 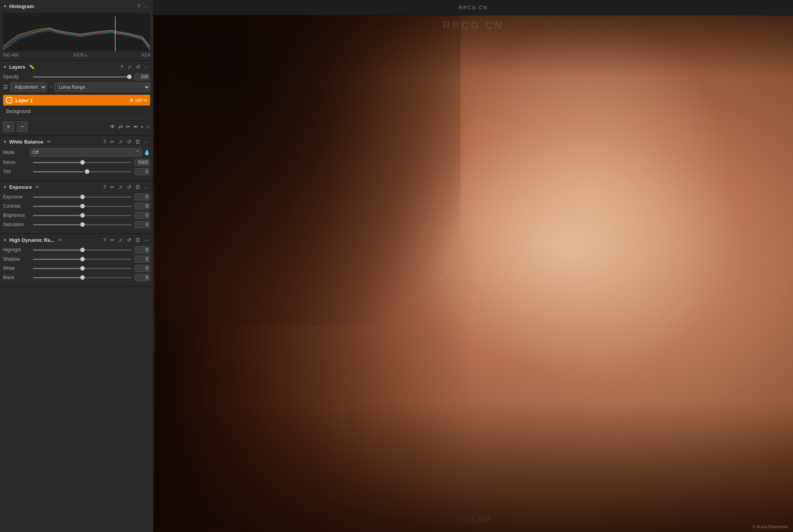 What do you see at coordinates (77, 268) in the screenshot?
I see `hdr-white-row: White 0` at bounding box center [77, 268].